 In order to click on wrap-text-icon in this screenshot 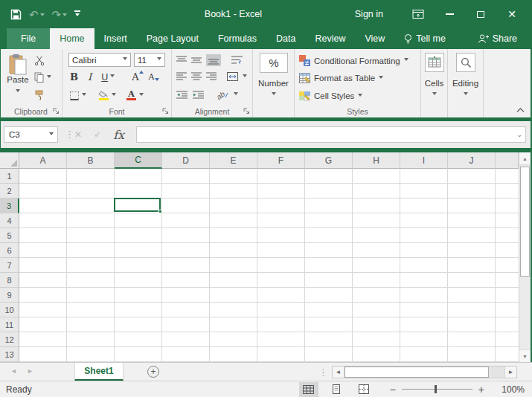, I will do `click(237, 60)`.